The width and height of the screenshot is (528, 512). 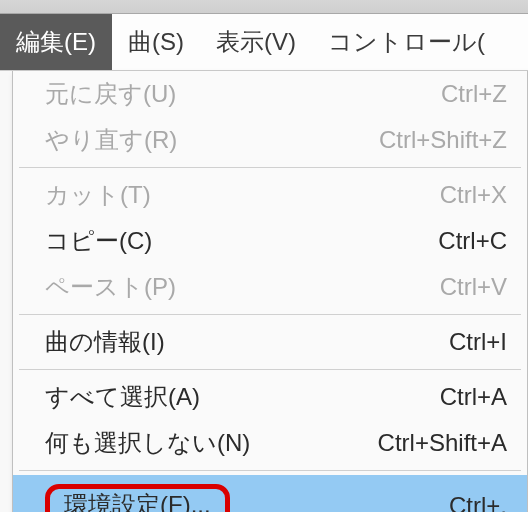 What do you see at coordinates (111, 140) in the screenshot?
I see `menu-redo-label: やり直す(R)` at bounding box center [111, 140].